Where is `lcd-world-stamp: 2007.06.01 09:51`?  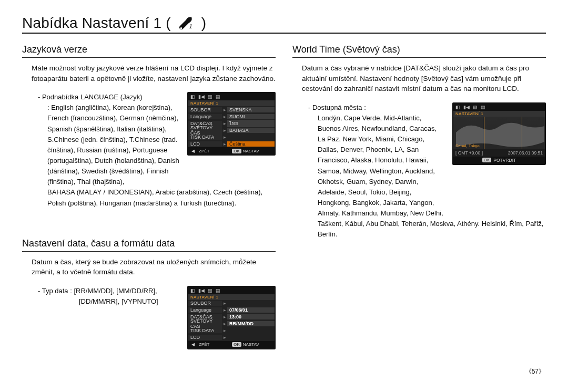 lcd-world-stamp: 2007.06.01 09:51 is located at coordinates (525, 153).